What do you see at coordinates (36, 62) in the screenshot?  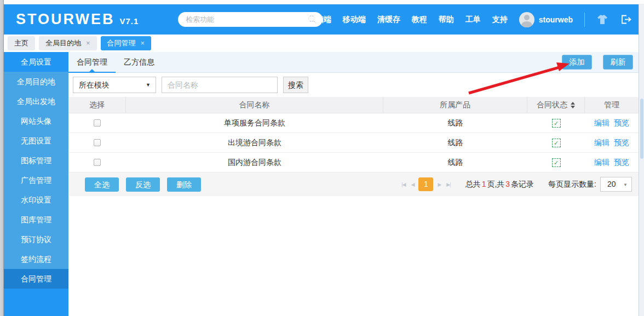 I see `sidebar-item-global-settings: 全局设置` at bounding box center [36, 62].